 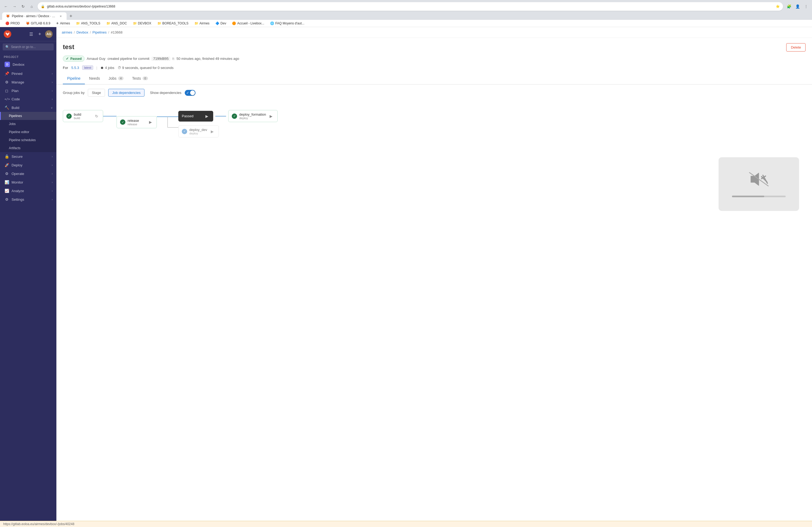 What do you see at coordinates (8, 34) in the screenshot?
I see `gitlab-logo` at bounding box center [8, 34].